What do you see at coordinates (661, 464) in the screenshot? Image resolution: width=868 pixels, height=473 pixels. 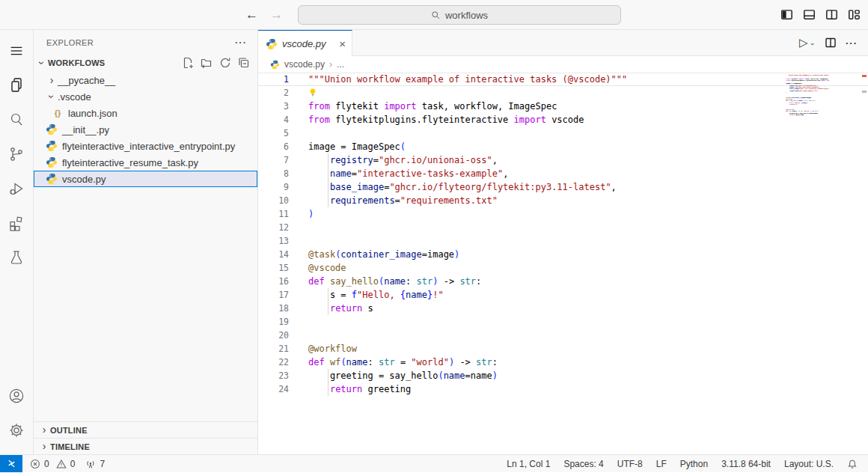 I see `status-item-lf: LF` at bounding box center [661, 464].